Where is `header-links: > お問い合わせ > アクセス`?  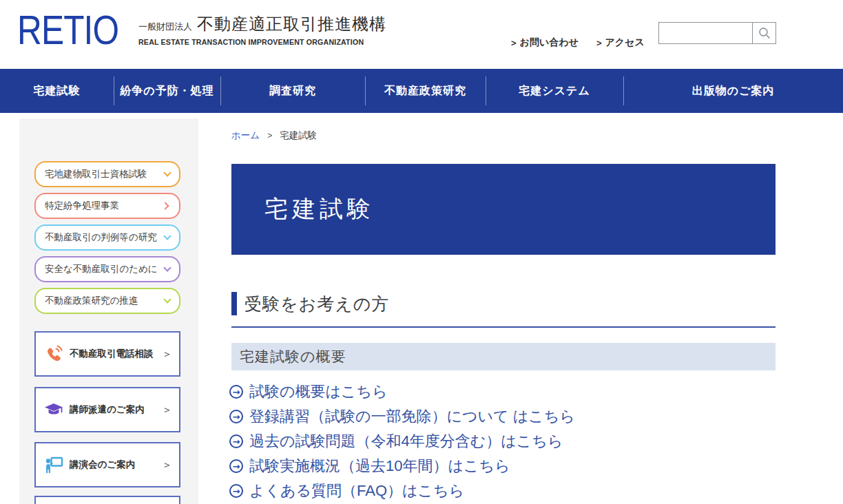
header-links: > お問い合わせ > アクセス is located at coordinates (578, 43).